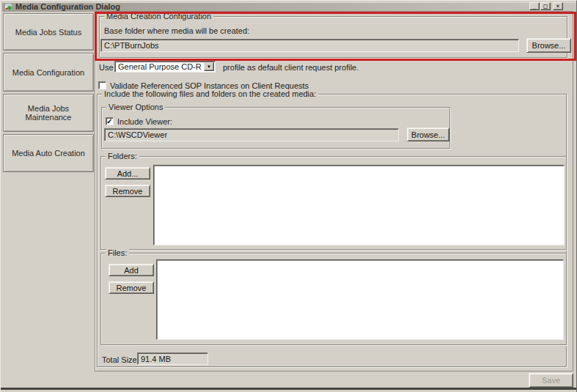 The image size is (577, 392). Describe the element at coordinates (132, 45) in the screenshot. I see `base-folder-value: C:\PTBurnJobs` at that location.